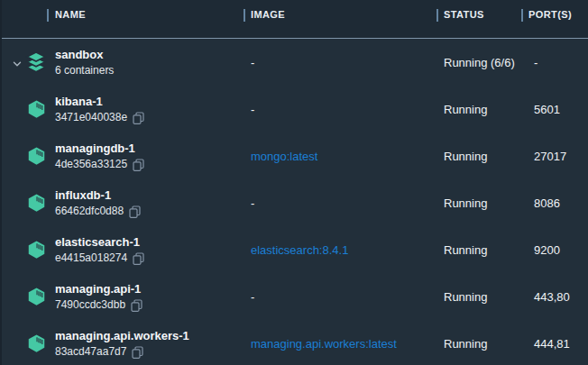  What do you see at coordinates (89, 211) in the screenshot?
I see `container-id: 66462dfc0d88` at bounding box center [89, 211].